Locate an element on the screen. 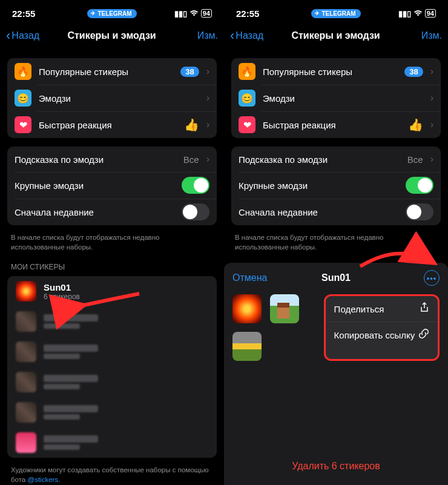  context-menu: Поделиться Копировать ссылку is located at coordinates (381, 328).